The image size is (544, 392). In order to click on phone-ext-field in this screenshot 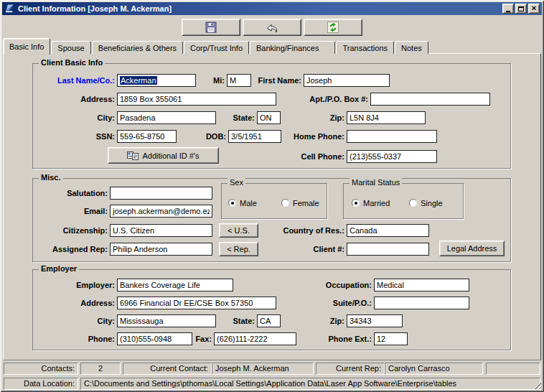, I will do `click(390, 339)`.